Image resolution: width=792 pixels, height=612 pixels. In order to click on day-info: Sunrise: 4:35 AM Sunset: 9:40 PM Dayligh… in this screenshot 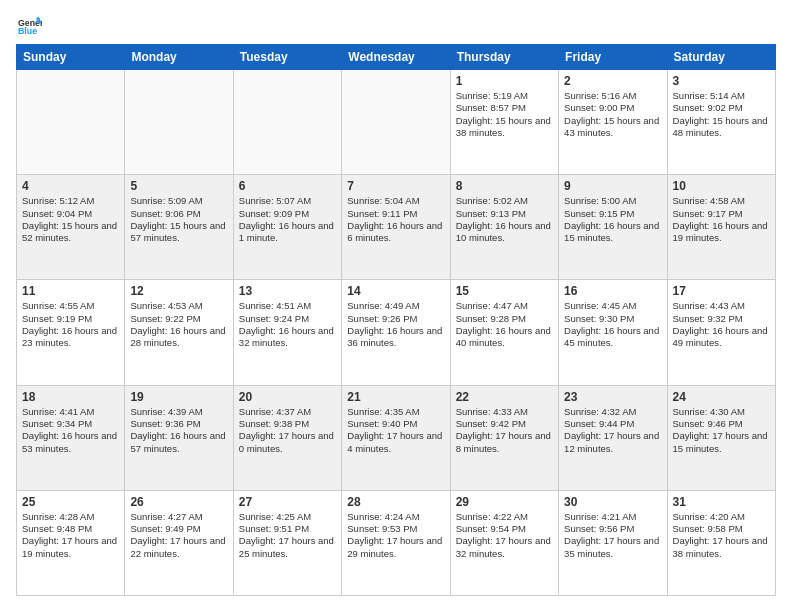, I will do `click(396, 430)`.